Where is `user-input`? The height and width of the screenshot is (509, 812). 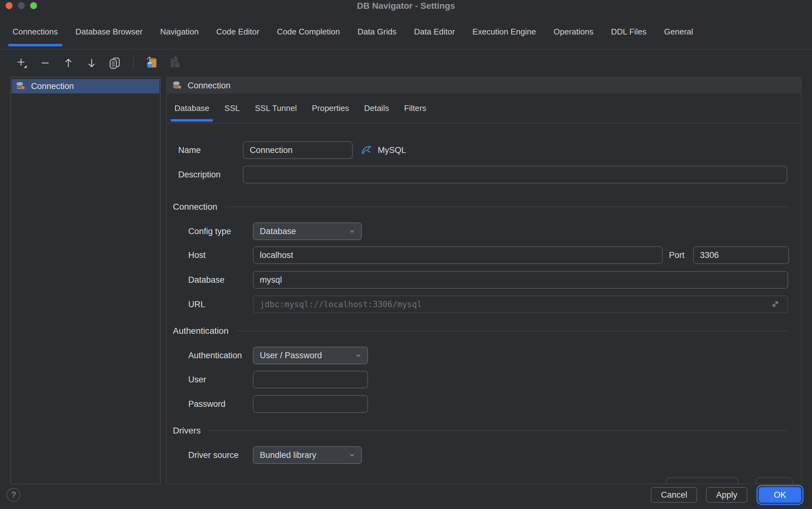 user-input is located at coordinates (311, 380).